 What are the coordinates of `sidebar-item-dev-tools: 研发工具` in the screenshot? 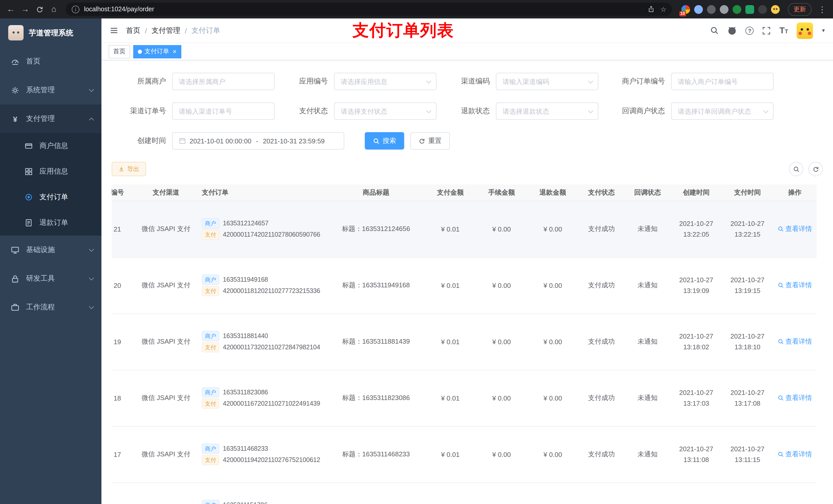 It's located at (51, 279).